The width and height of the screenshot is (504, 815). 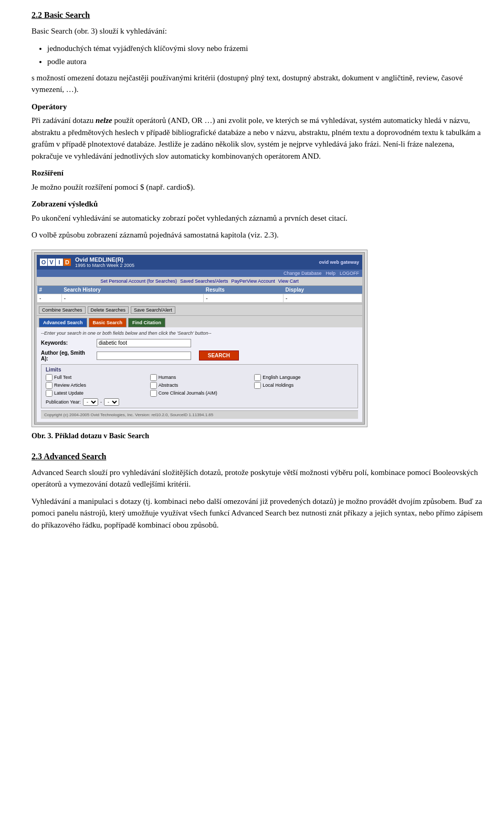 I want to click on nav-tabs: Advanced Search Basic Search Find Citati…, so click(x=200, y=322).